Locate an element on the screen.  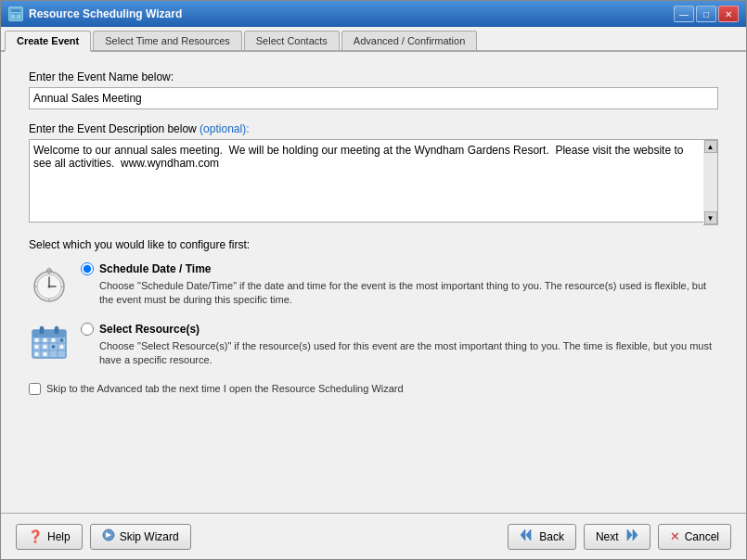
event-desc-label: Enter the Event Description below (optio… is located at coordinates (373, 129).